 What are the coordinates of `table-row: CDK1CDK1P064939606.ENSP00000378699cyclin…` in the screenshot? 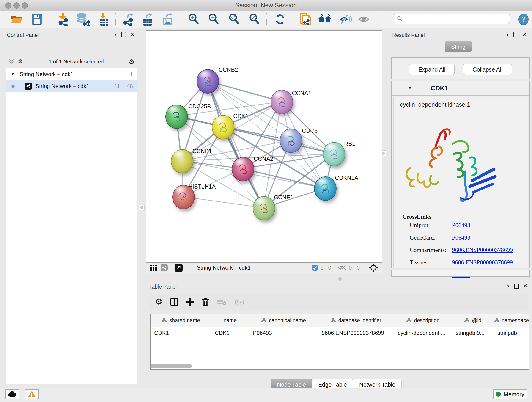 It's located at (340, 333).